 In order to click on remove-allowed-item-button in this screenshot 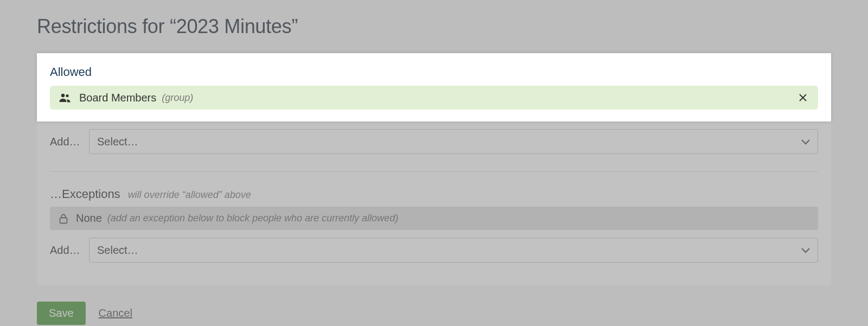, I will do `click(803, 98)`.